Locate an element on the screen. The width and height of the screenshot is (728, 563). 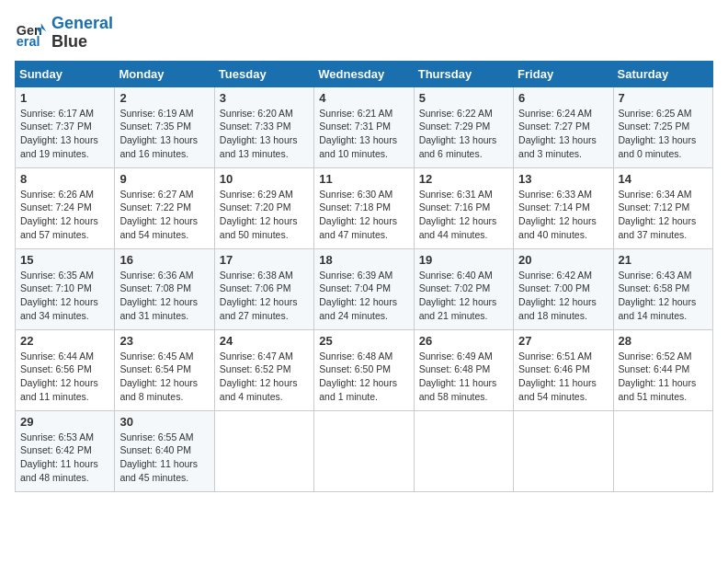
day-info: Sunrise: 6:35 AMSunset: 7:10 PMDaylight:… is located at coordinates (59, 295).